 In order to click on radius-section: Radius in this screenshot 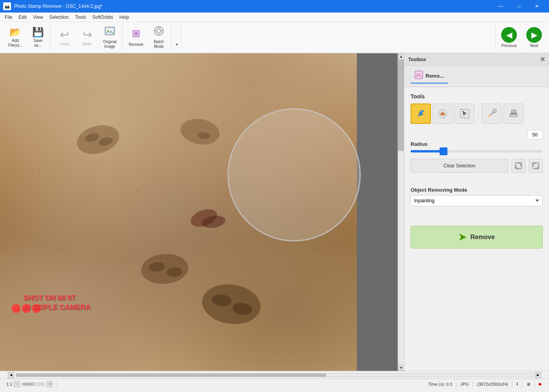, I will do `click(477, 147)`.